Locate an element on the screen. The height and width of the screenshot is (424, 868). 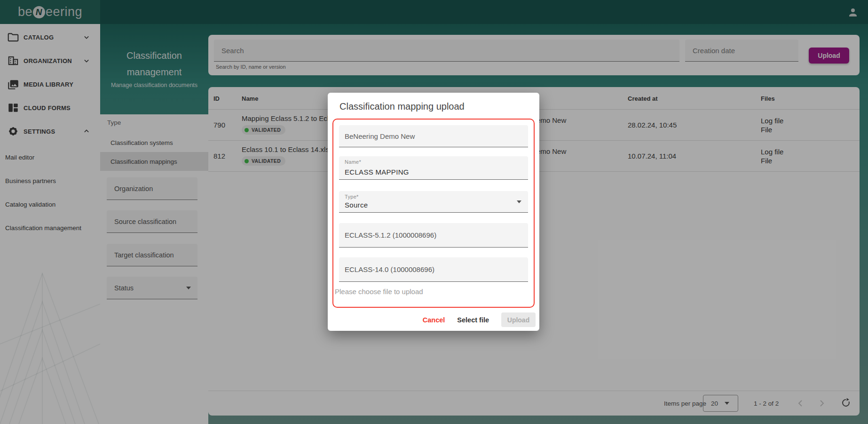
dialog-actions: Cancel Select file Upload is located at coordinates (479, 320).